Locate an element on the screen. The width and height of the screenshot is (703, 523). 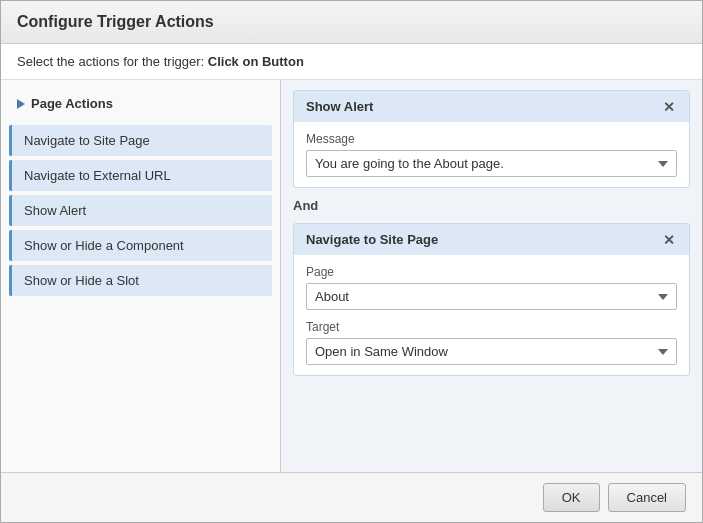
action-item-show-alert: Show Alert is located at coordinates (140, 210).